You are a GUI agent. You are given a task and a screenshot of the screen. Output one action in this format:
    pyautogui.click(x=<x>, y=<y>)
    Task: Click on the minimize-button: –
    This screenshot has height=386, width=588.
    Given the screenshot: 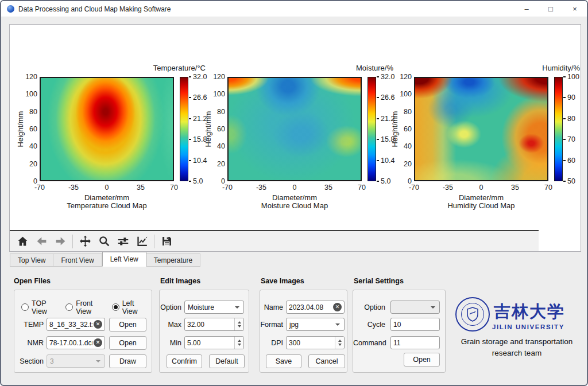 What is the action you would take?
    pyautogui.click(x=527, y=9)
    